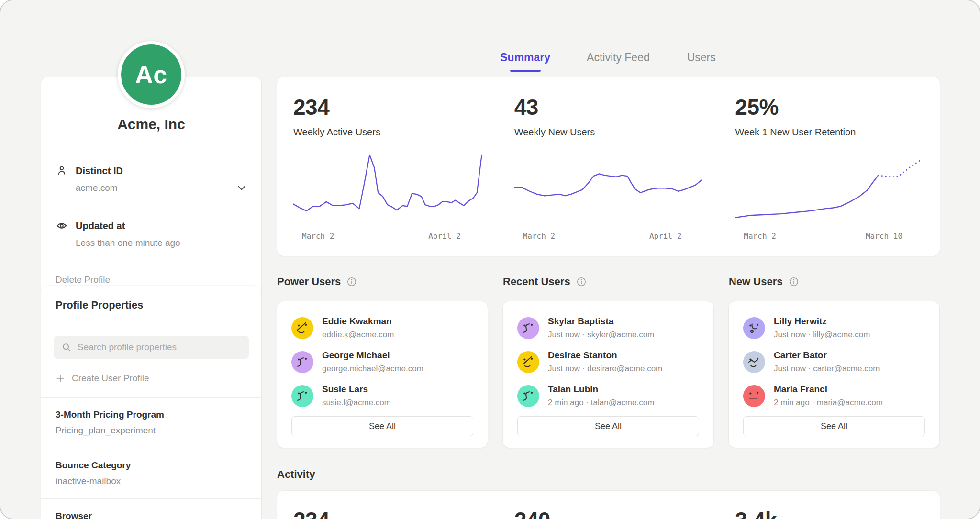  Describe the element at coordinates (618, 61) in the screenshot. I see `tab-activity-feed: Activity Feed` at that location.